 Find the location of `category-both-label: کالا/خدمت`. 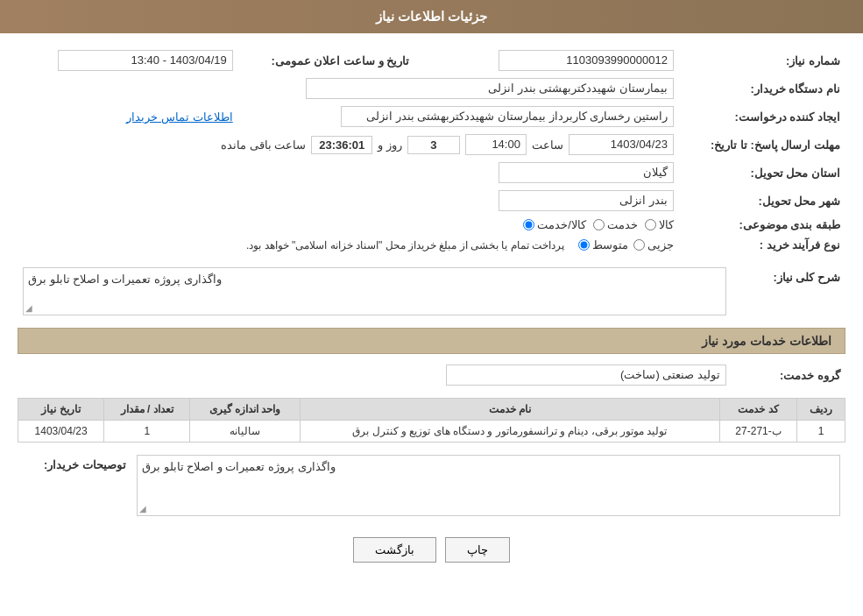

category-both-label: کالا/خدمت is located at coordinates (562, 224).